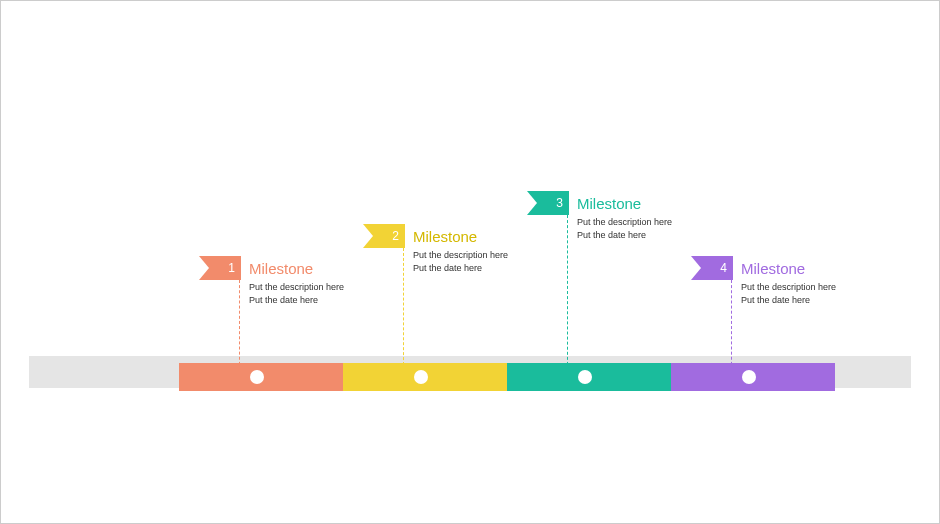 This screenshot has width=940, height=524. I want to click on milestone-description-3: Put the description here, so click(662, 222).